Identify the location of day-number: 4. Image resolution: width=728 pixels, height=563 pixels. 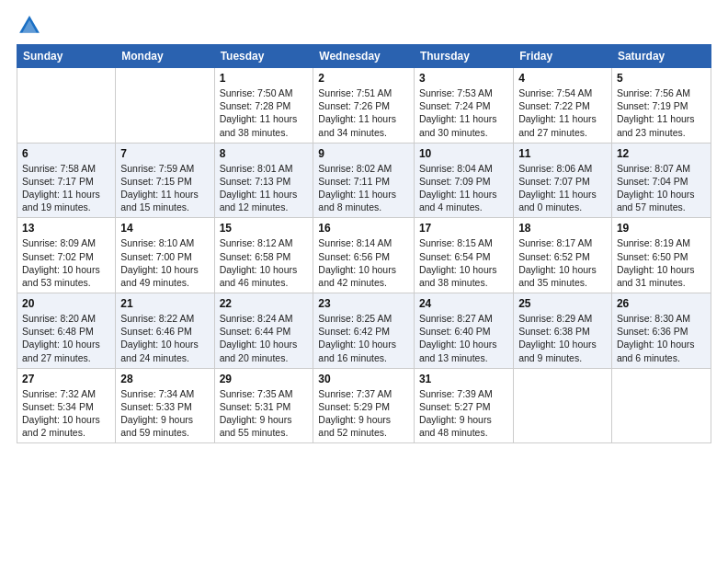
(563, 78).